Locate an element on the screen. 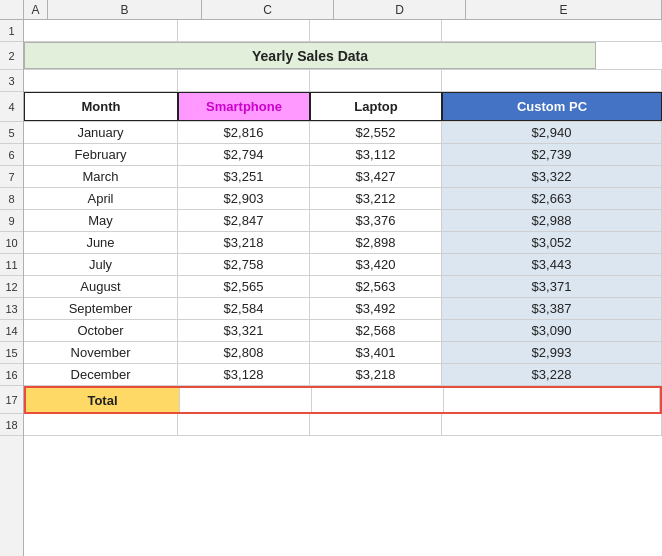  row-num-3: 3 is located at coordinates (12, 81).